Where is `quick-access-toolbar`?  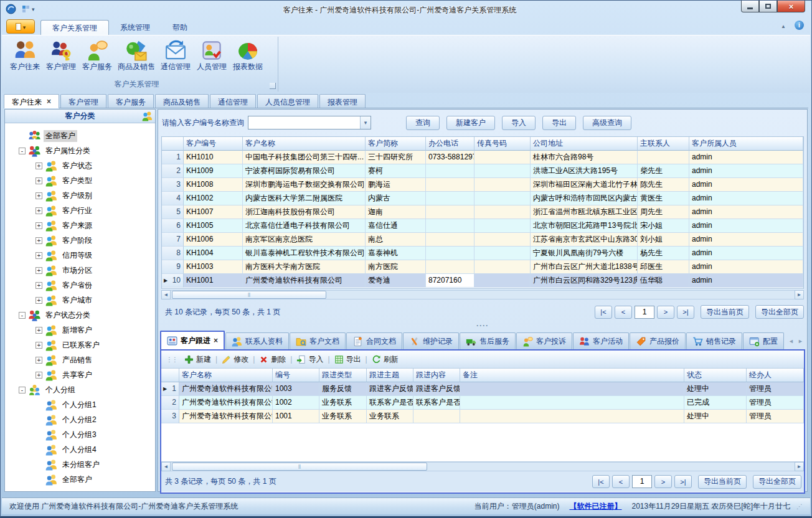
quick-access-toolbar is located at coordinates (29, 9).